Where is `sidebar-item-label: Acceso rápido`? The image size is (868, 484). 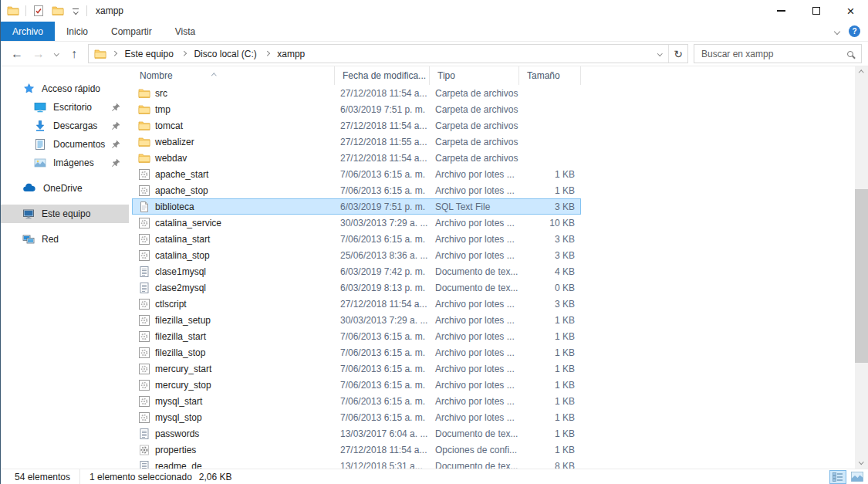
sidebar-item-label: Acceso rápido is located at coordinates (71, 89).